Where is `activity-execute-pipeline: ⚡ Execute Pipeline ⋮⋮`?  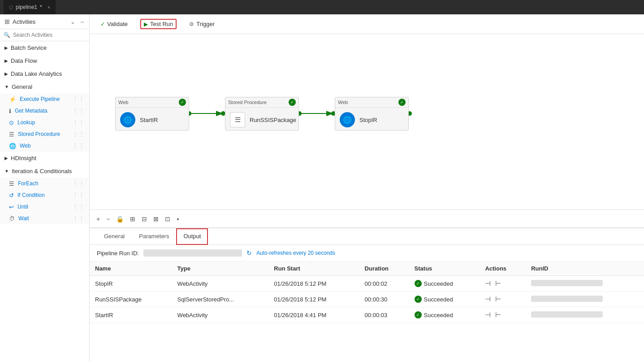 activity-execute-pipeline: ⚡ Execute Pipeline ⋮⋮ is located at coordinates (45, 99).